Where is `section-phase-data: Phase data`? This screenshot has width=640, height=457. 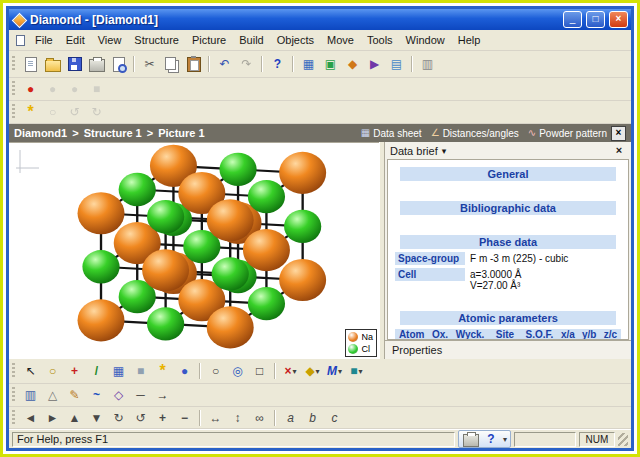 section-phase-data: Phase data is located at coordinates (508, 242).